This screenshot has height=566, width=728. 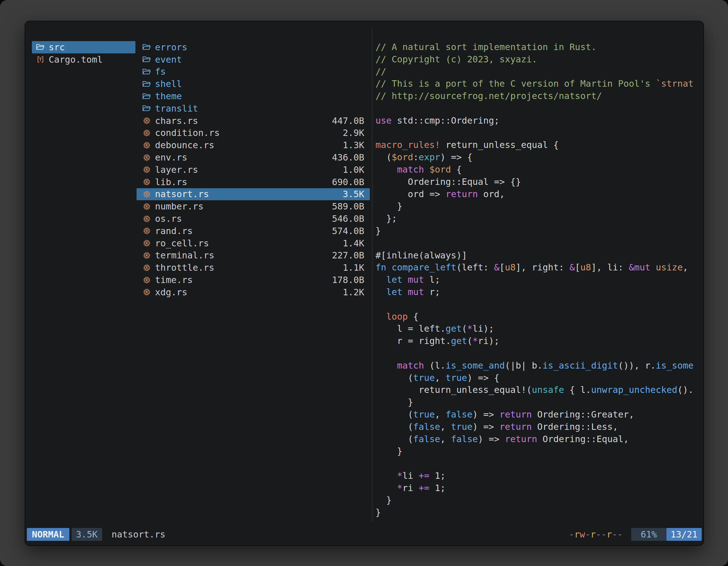 I want to click on dir-item-shell: shell, so click(x=253, y=84).